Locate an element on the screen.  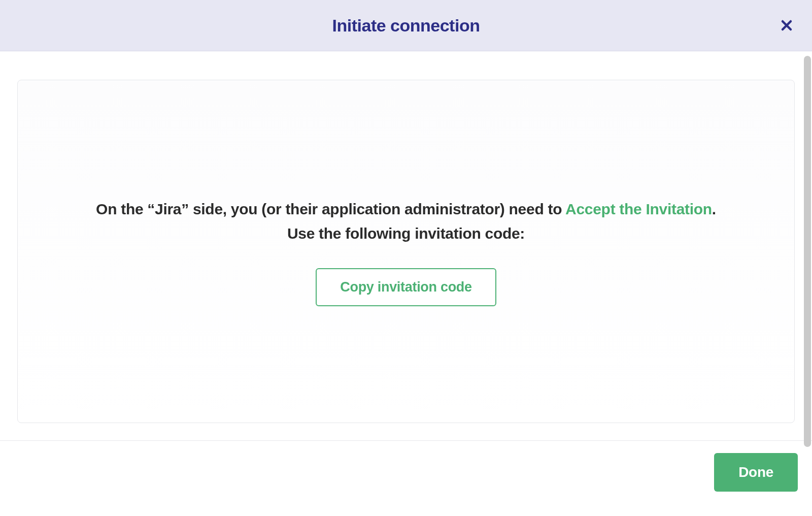
scrollbar-thumb is located at coordinates (807, 251).